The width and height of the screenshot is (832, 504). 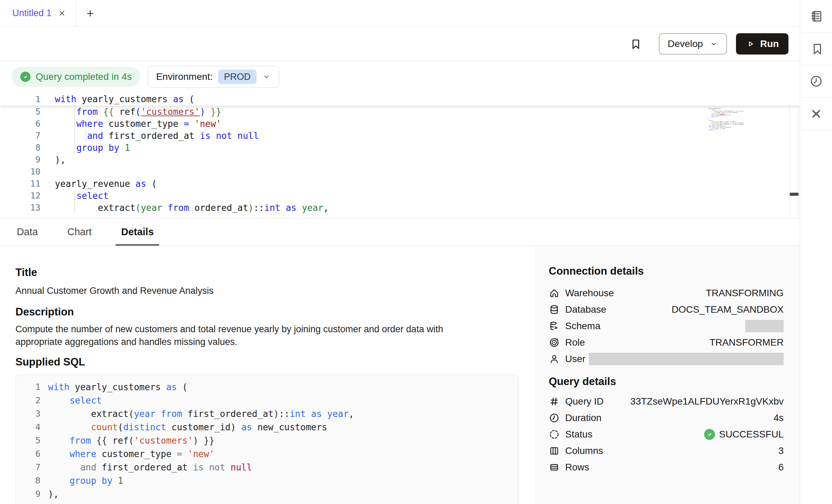 What do you see at coordinates (25, 77) in the screenshot?
I see `success-check-circle` at bounding box center [25, 77].